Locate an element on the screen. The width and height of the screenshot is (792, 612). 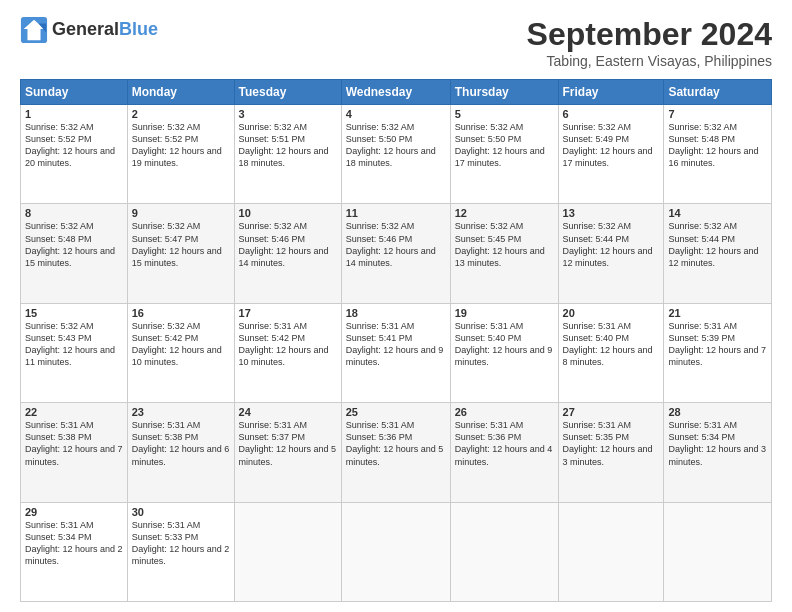
calendar-day-cell: 23 Sunrise: 5:31 AM Sunset: 5:38 PM Dayl… is located at coordinates (180, 452).